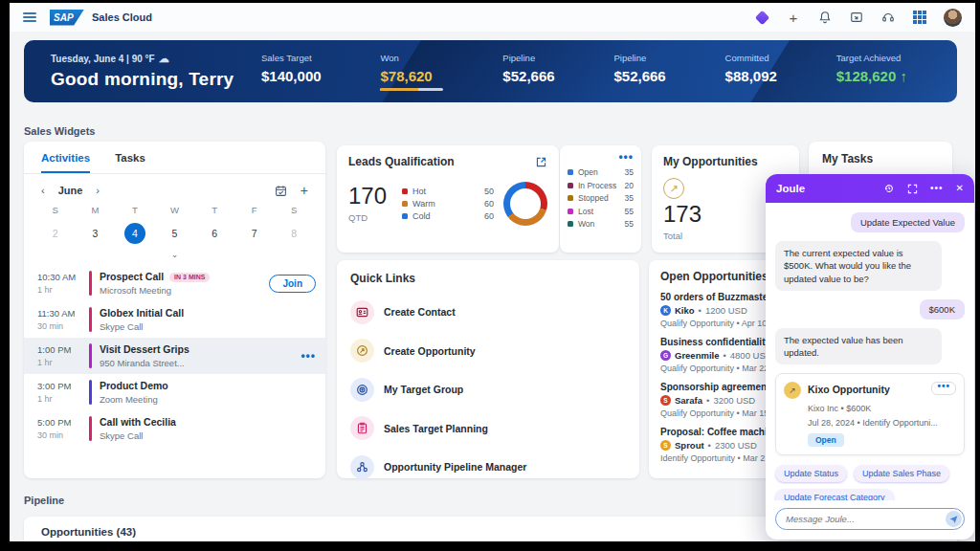 This screenshot has height=551, width=980. Describe the element at coordinates (174, 320) in the screenshot. I see `activity-row: 11:30 AM30 min Globex Initial Call Skype…` at that location.